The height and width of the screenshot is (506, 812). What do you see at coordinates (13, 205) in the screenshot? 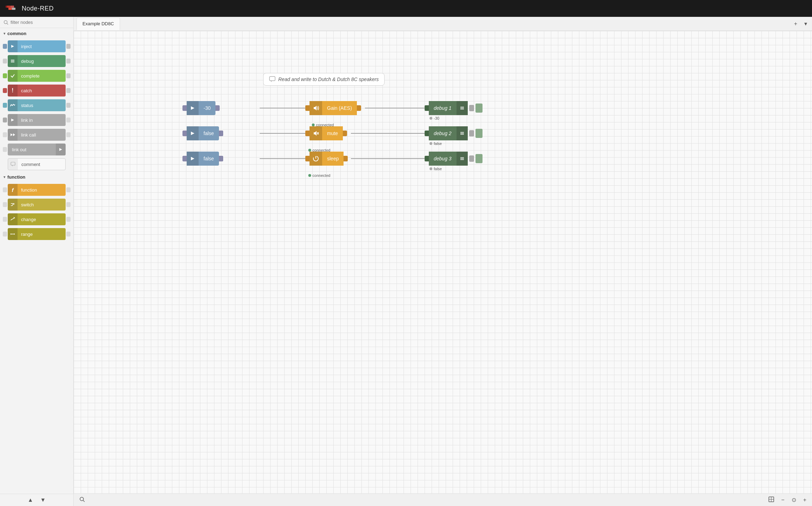
I see `switch-icon` at bounding box center [13, 205].